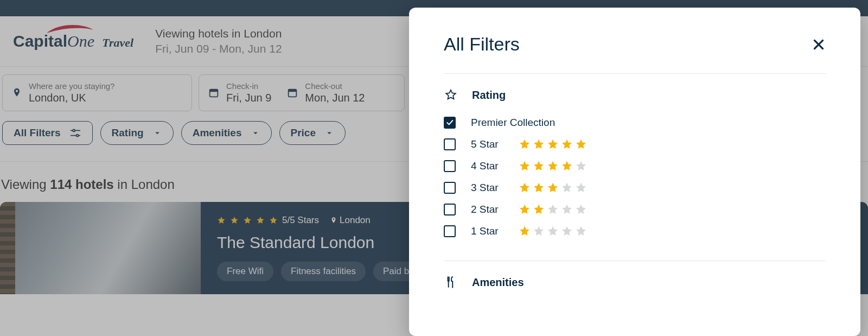 This screenshot has width=868, height=336. I want to click on hotel-image, so click(100, 248).